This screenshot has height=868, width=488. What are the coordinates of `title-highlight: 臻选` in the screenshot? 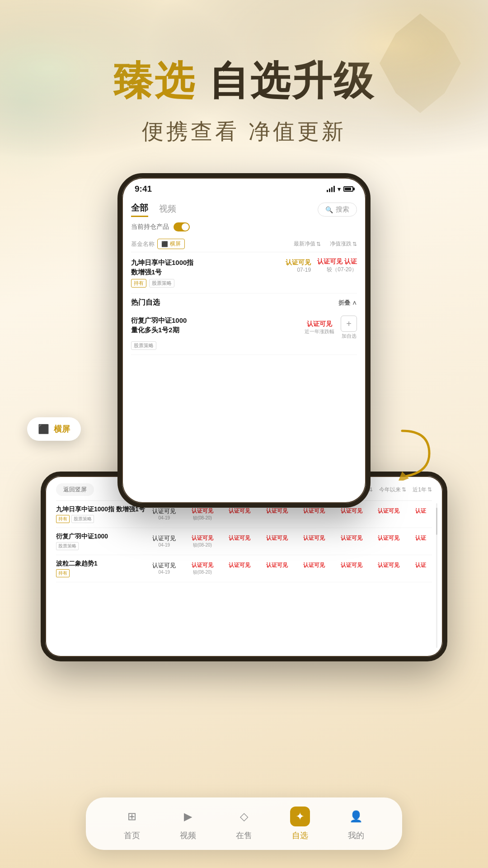 It's located at (155, 80).